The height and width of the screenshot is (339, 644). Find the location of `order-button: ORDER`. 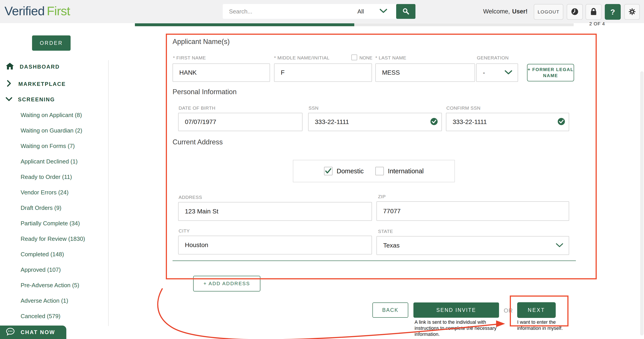

order-button: ORDER is located at coordinates (51, 43).